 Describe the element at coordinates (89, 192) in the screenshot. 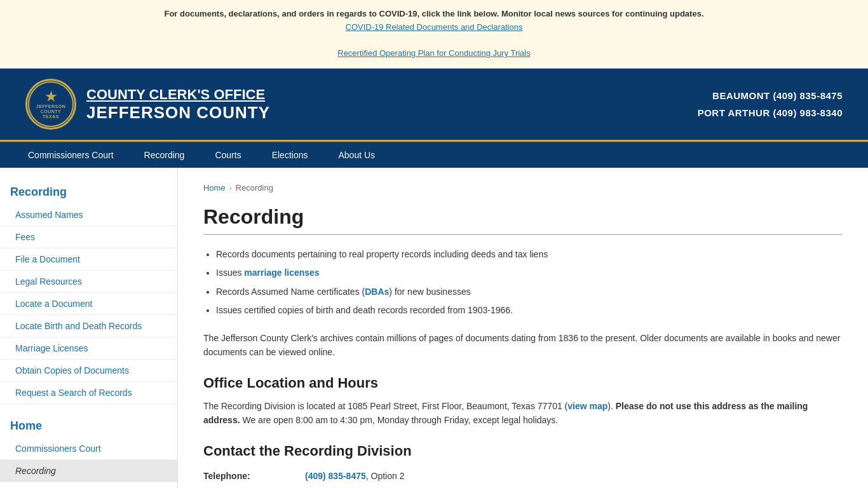

I see `sidebar-section-recording-title: Recording` at that location.